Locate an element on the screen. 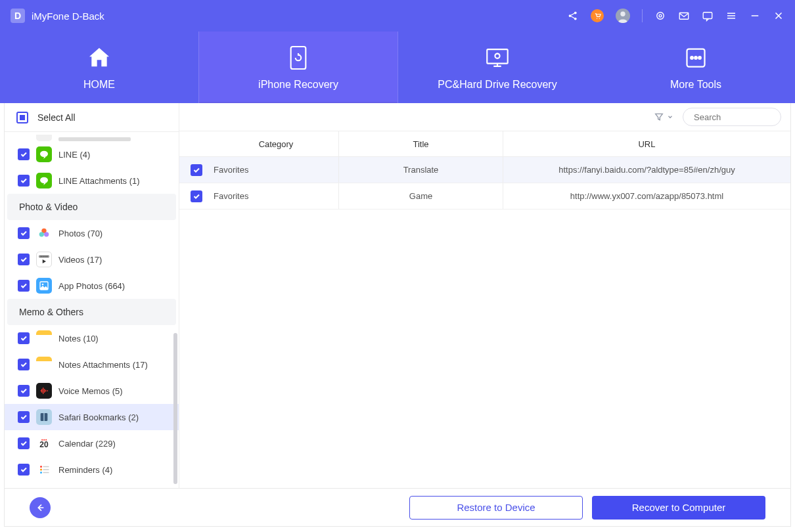 This screenshot has height=532, width=795. title-icons is located at coordinates (675, 16).